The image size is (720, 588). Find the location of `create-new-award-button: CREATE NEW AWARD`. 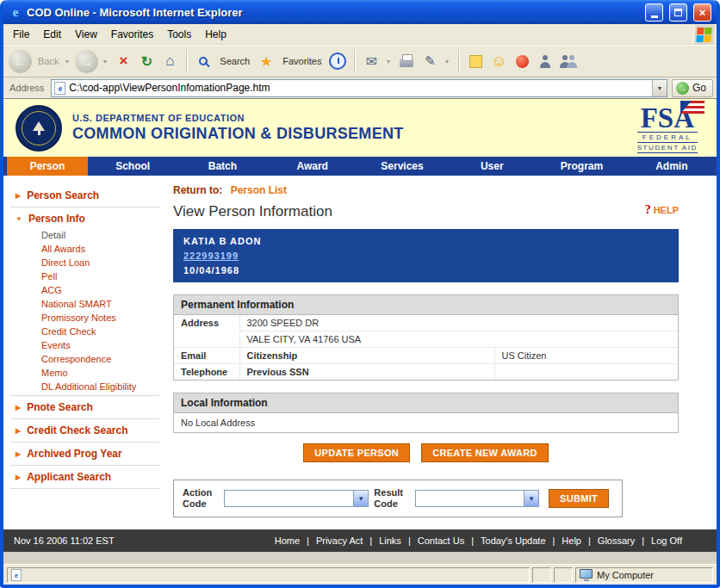

create-new-award-button: CREATE NEW AWARD is located at coordinates (485, 453).